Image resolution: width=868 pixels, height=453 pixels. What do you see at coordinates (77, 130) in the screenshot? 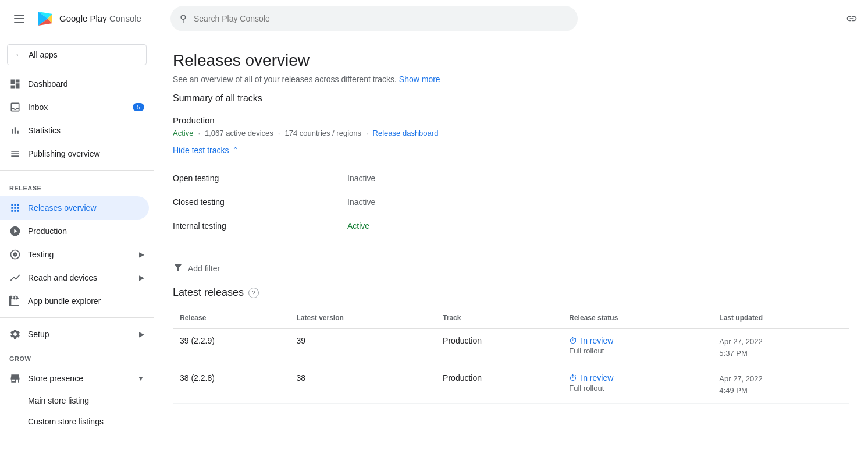
I see `sidebar-item-statistics: Statistics` at bounding box center [77, 130].